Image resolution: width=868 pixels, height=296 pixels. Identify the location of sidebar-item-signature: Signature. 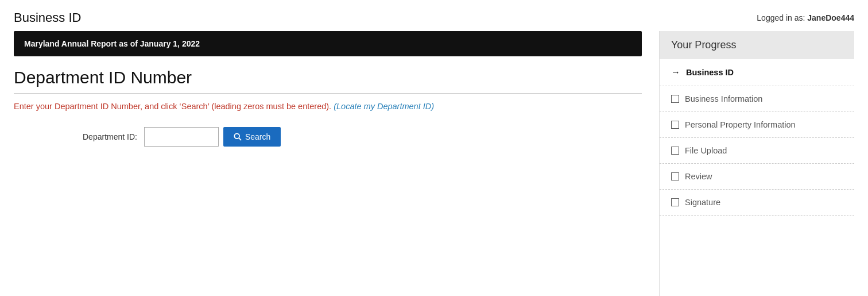
(757, 202).